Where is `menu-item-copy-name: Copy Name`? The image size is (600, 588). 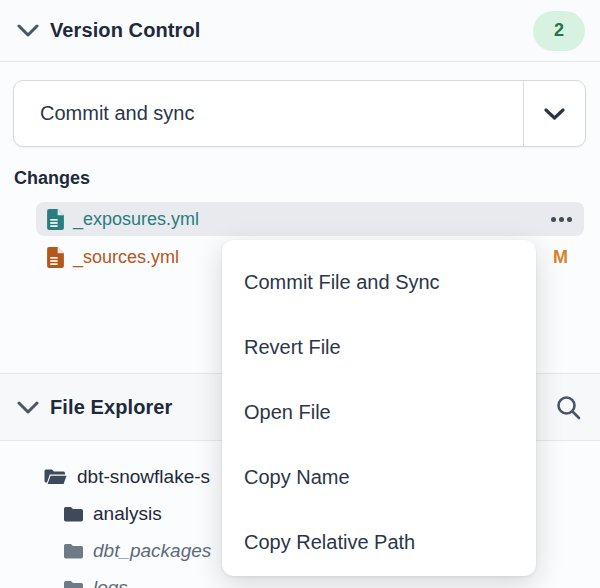 menu-item-copy-name: Copy Name is located at coordinates (379, 478).